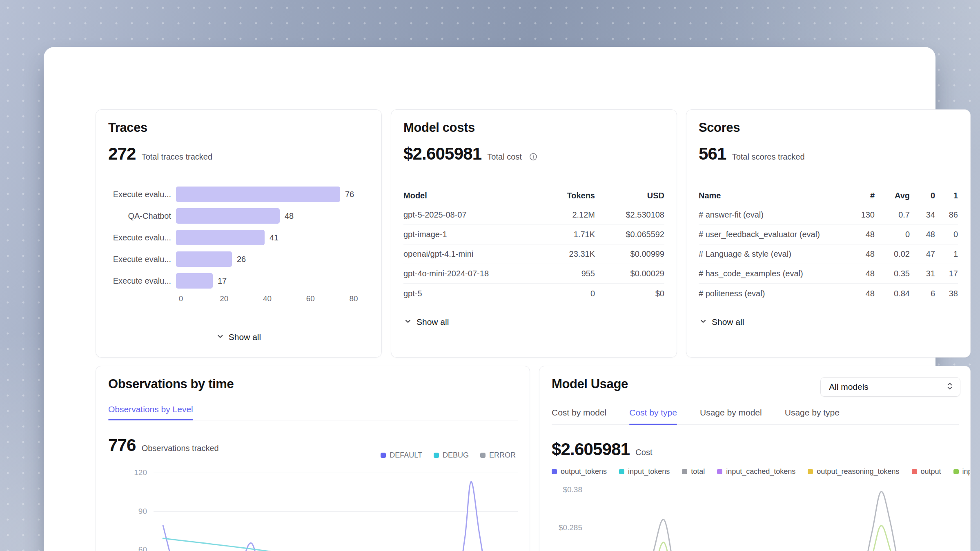 The width and height of the screenshot is (980, 551). What do you see at coordinates (354, 299) in the screenshot?
I see `axis-tick-label: 80` at bounding box center [354, 299].